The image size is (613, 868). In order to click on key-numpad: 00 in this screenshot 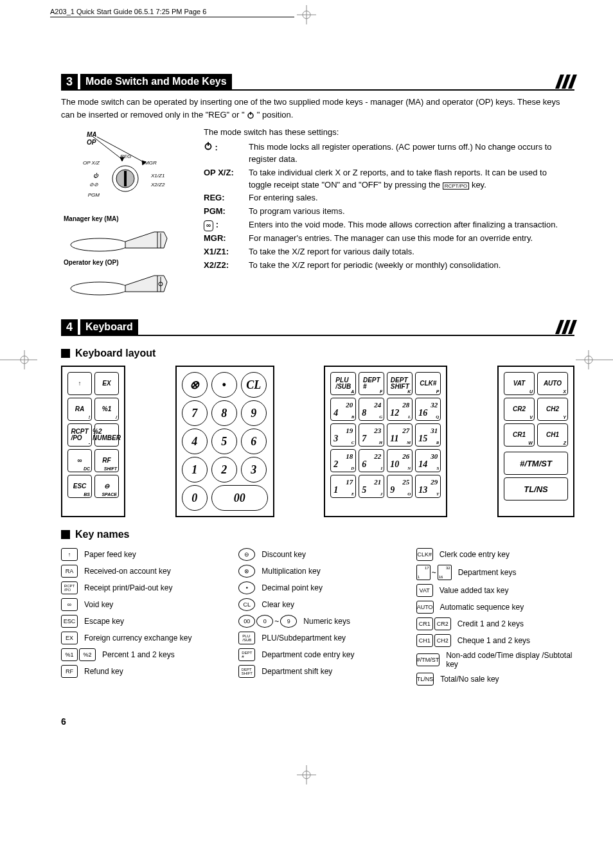, I will do `click(240, 498)`.